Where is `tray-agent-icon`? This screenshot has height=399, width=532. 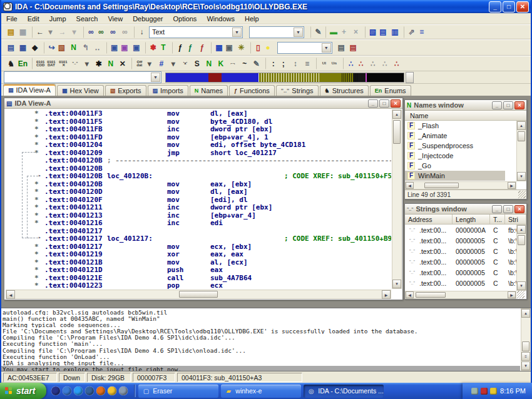 tray-agent-icon is located at coordinates (474, 391).